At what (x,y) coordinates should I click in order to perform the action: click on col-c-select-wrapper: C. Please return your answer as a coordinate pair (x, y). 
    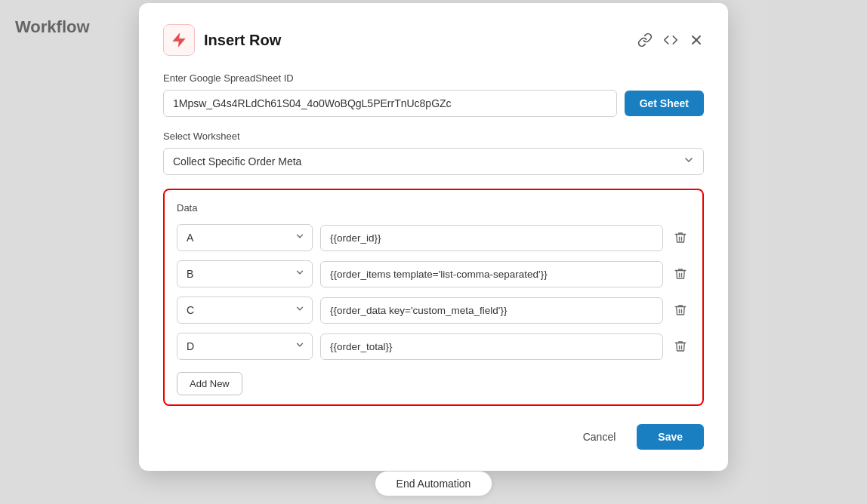
    Looking at the image, I should click on (245, 310).